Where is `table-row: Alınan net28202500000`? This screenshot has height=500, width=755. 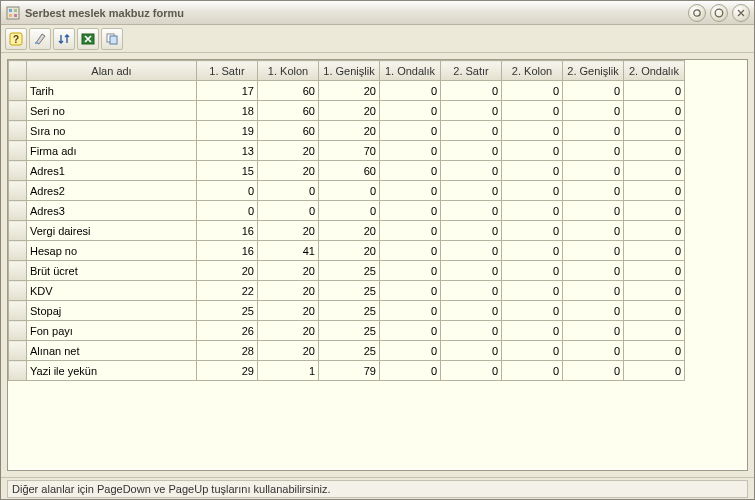 table-row: Alınan net28202500000 is located at coordinates (378, 351).